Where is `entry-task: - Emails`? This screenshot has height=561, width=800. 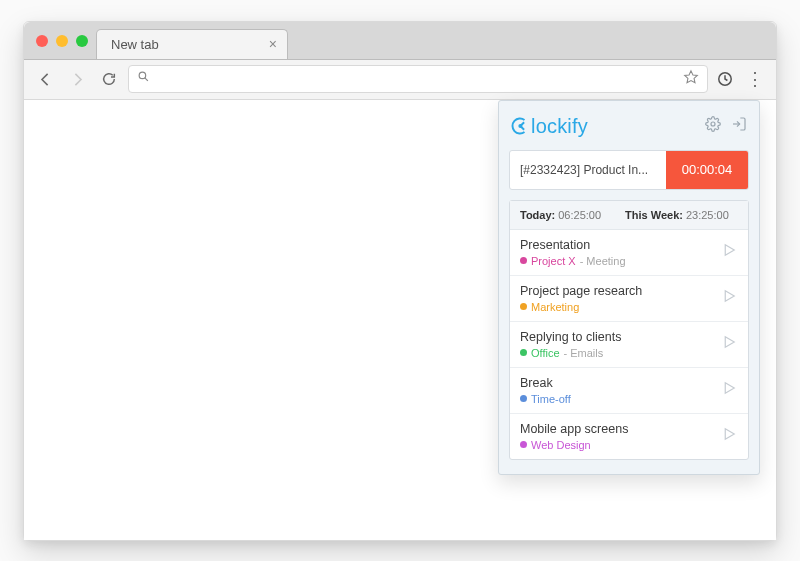
entry-task: - Emails is located at coordinates (584, 353).